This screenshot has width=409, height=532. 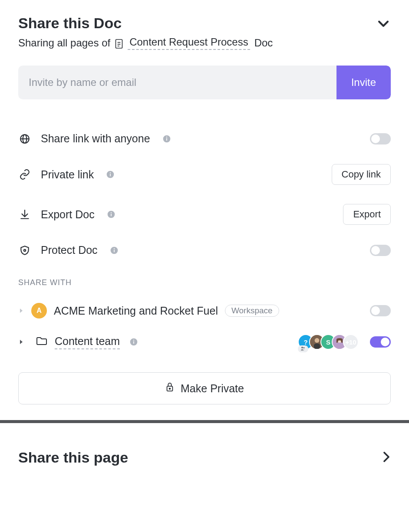 What do you see at coordinates (119, 43) in the screenshot?
I see `document-icon` at bounding box center [119, 43].